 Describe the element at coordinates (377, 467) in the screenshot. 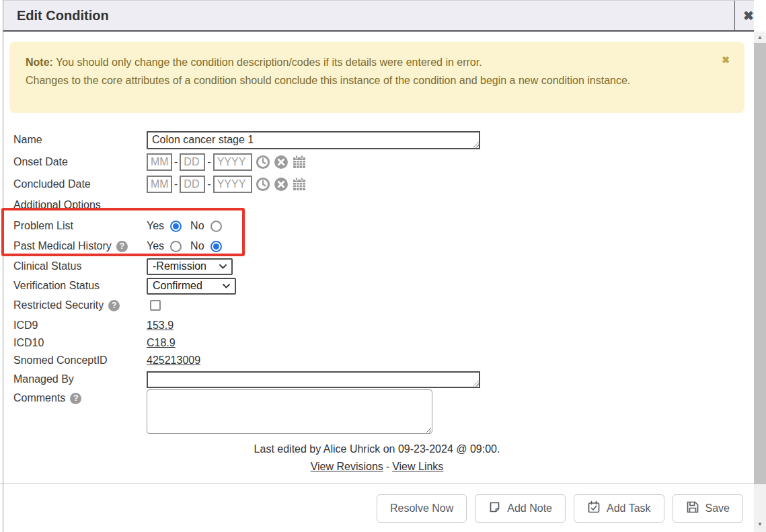

I see `footer-links: View Revisions-View Links` at that location.